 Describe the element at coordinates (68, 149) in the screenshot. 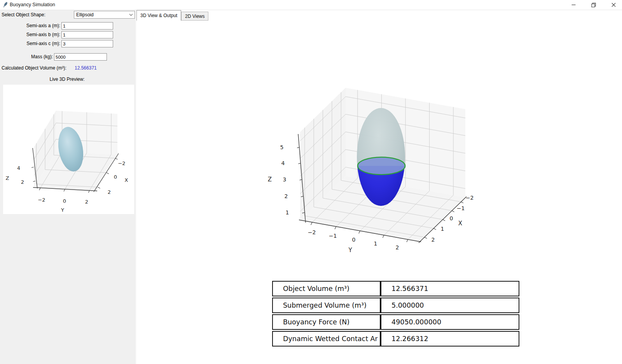

I see `preview-3d-plot: 4 2 Z −2 0 2 Y −2 0 2 X` at that location.